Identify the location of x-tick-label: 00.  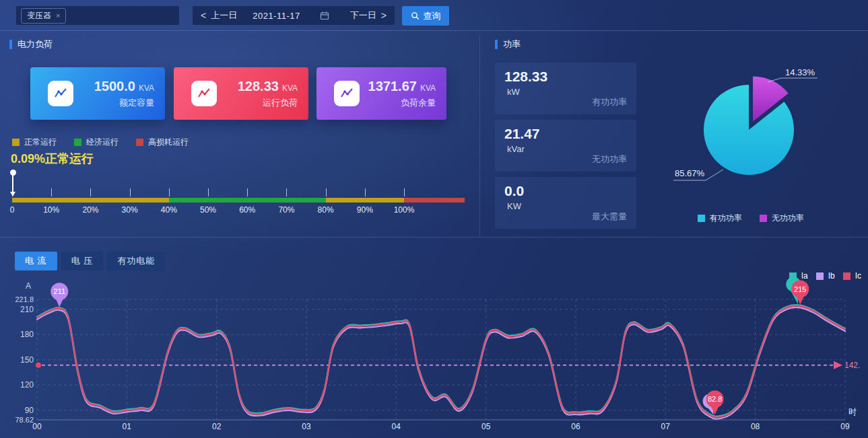
(37, 427).